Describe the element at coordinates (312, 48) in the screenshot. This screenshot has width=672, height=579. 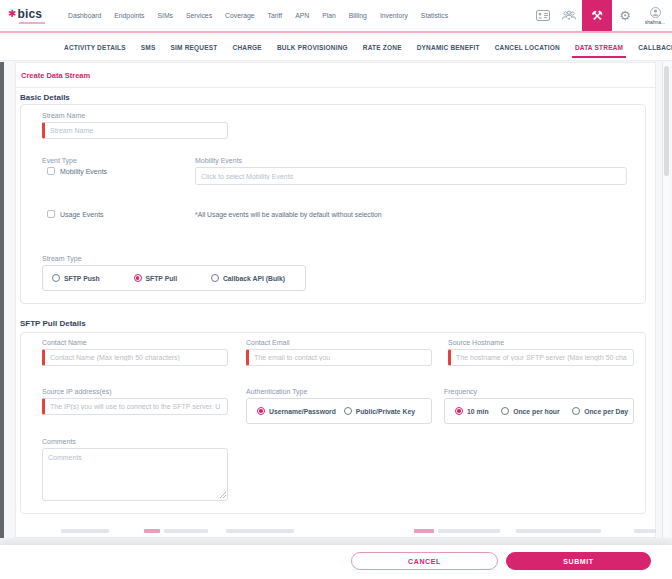
I see `sub-nav-tab: BULK PROVISIONING` at that location.